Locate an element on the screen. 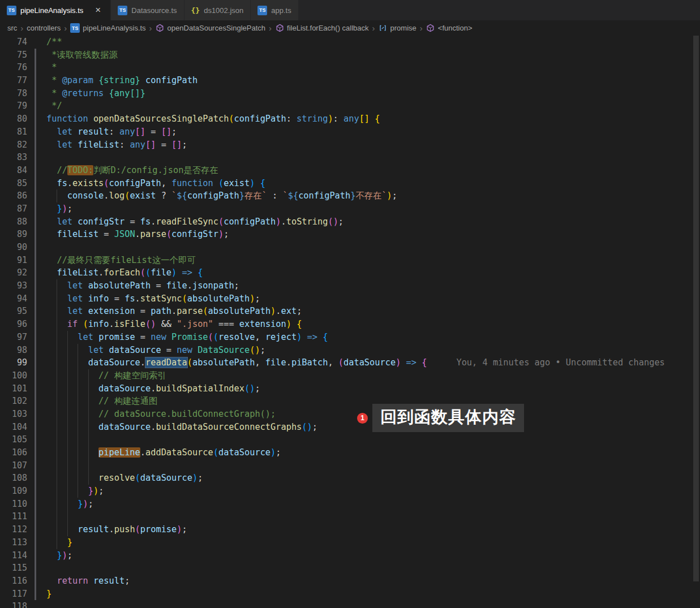 This screenshot has height=608, width=700. line-number: 112 is located at coordinates (14, 529).